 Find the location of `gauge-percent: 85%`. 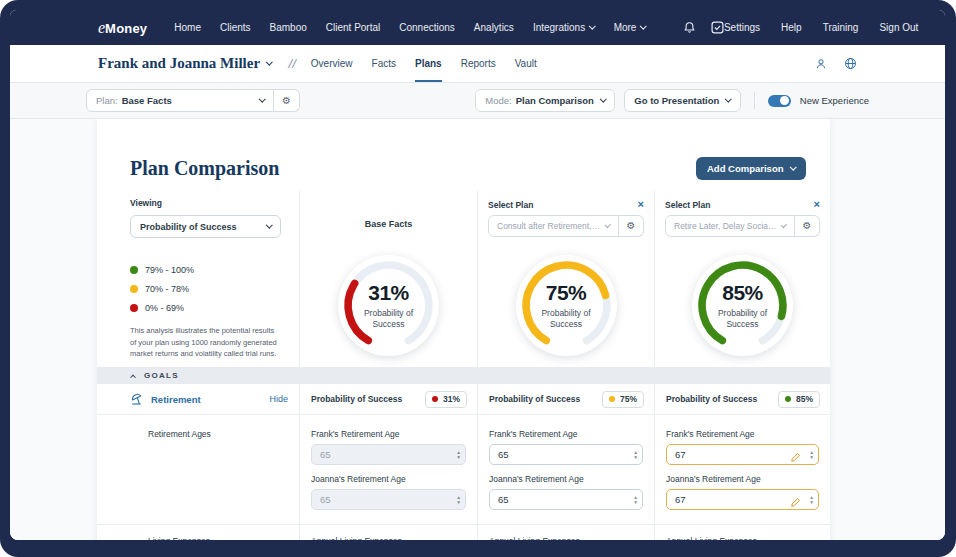

gauge-percent: 85% is located at coordinates (742, 293).